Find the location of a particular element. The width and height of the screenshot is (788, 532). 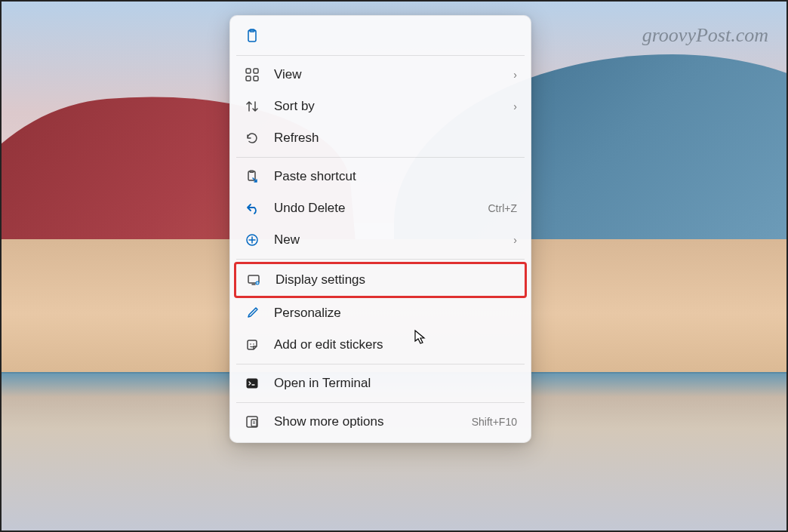

plus-circle-icon is located at coordinates (252, 240).